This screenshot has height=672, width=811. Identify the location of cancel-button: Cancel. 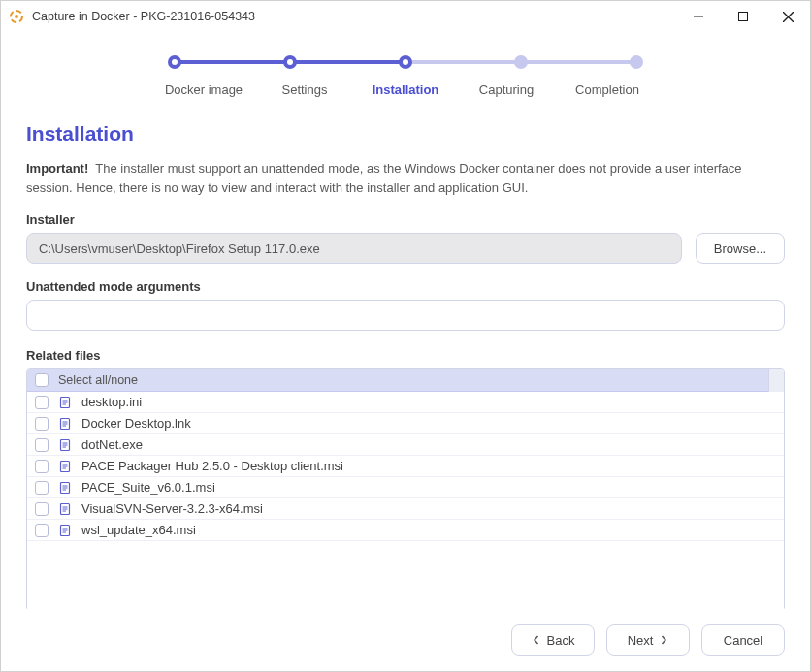
(743, 640).